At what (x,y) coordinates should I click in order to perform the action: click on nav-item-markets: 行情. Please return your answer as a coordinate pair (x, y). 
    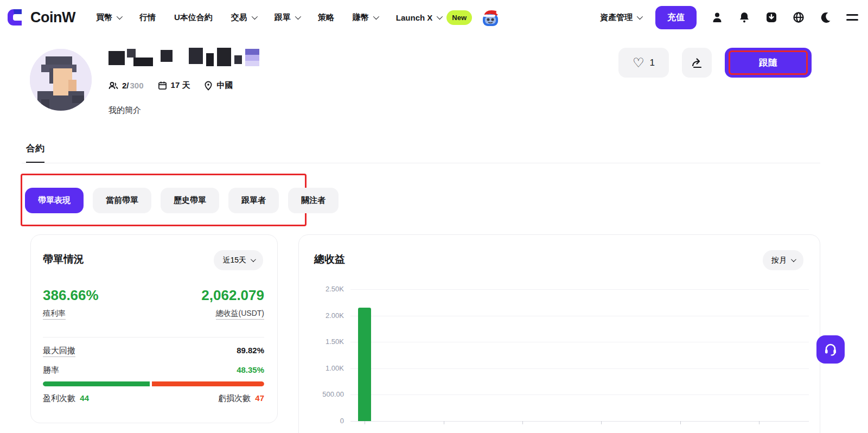
    Looking at the image, I should click on (148, 17).